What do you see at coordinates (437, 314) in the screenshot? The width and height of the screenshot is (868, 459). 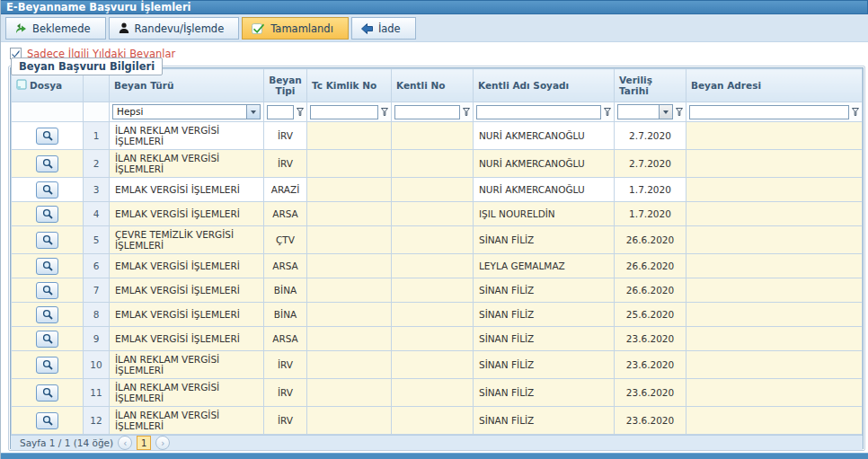 I see `table-row: 8 EMLAK VERGİSİ İŞLEMLERİ BİNA SİNAN FİL…` at bounding box center [437, 314].